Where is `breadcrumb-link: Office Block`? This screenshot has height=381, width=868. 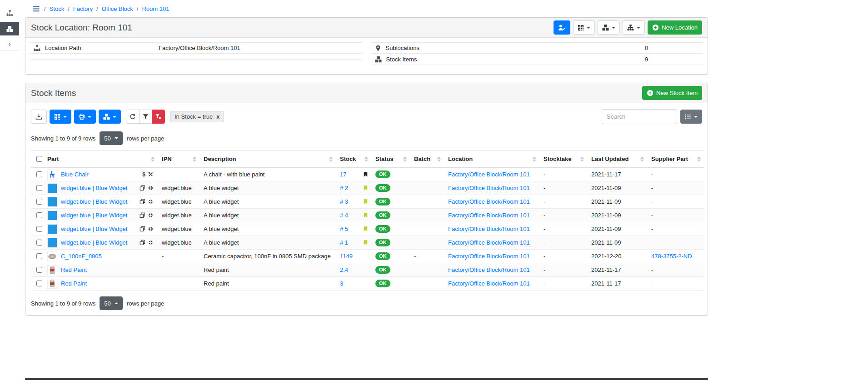 breadcrumb-link: Office Block is located at coordinates (117, 9).